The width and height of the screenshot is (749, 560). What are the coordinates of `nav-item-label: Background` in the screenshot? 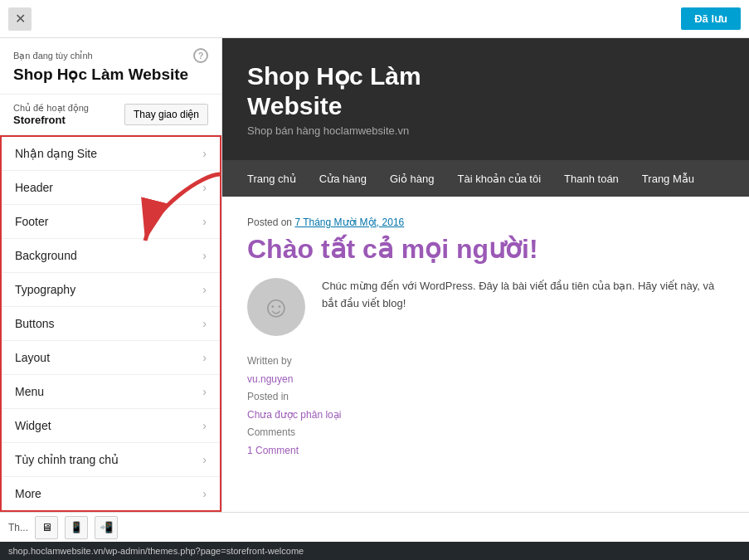 It's located at (46, 256).